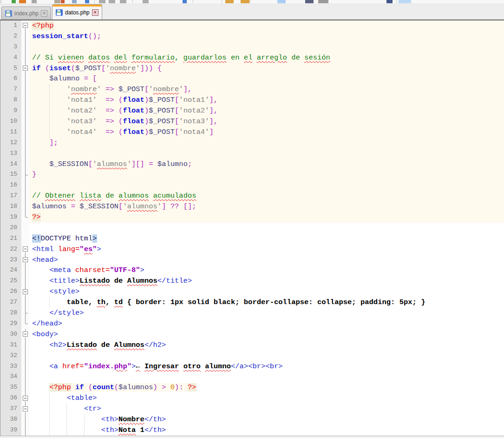 The height and width of the screenshot is (438, 504). What do you see at coordinates (267, 122) in the screenshot?
I see `code-text: 'nota3' => (float)$_POST['nota3'],` at bounding box center [267, 122].